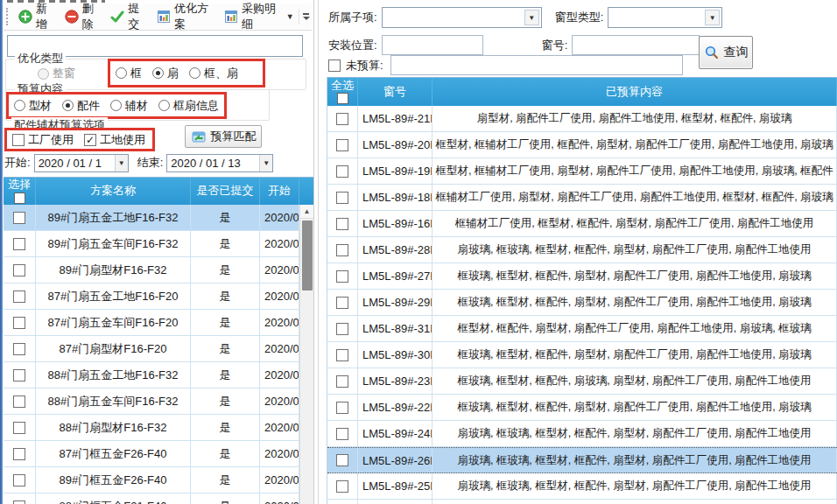  Describe the element at coordinates (636, 46) in the screenshot. I see `window-no-input` at that location.